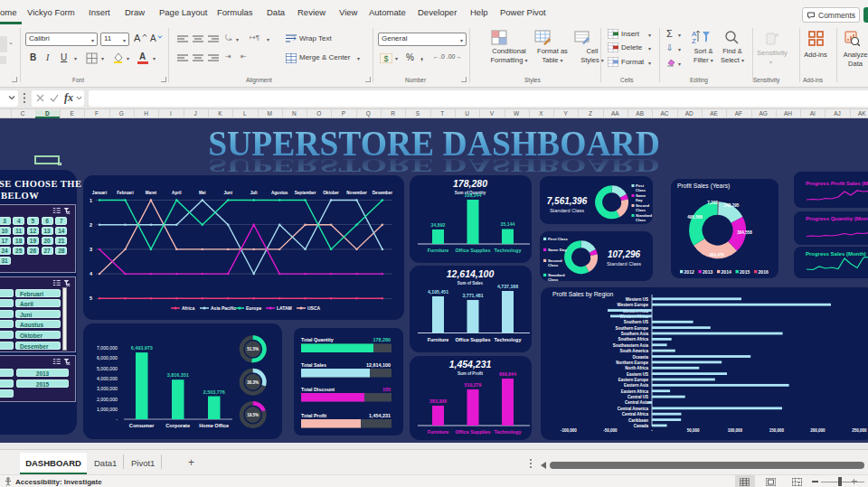 The width and height of the screenshot is (868, 487). Describe the element at coordinates (736, 430) in the screenshot. I see `svg-text: 100,000` at that location.